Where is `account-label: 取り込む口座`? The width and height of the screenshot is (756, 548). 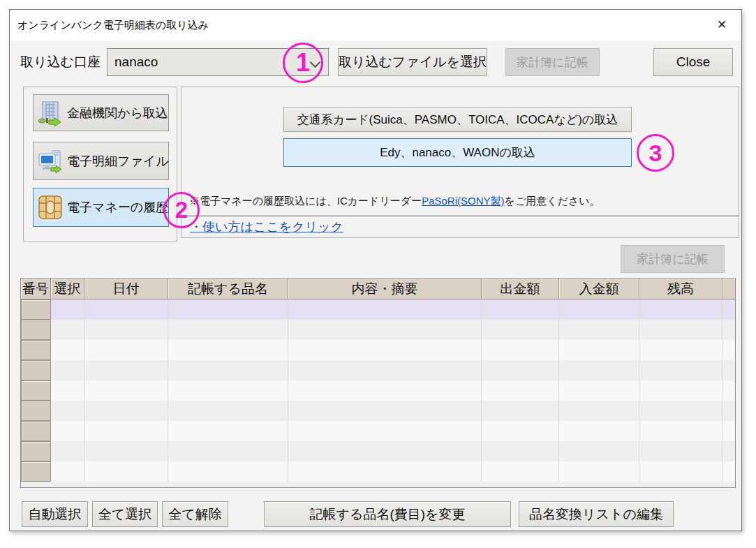 account-label: 取り込む口座 is located at coordinates (60, 62).